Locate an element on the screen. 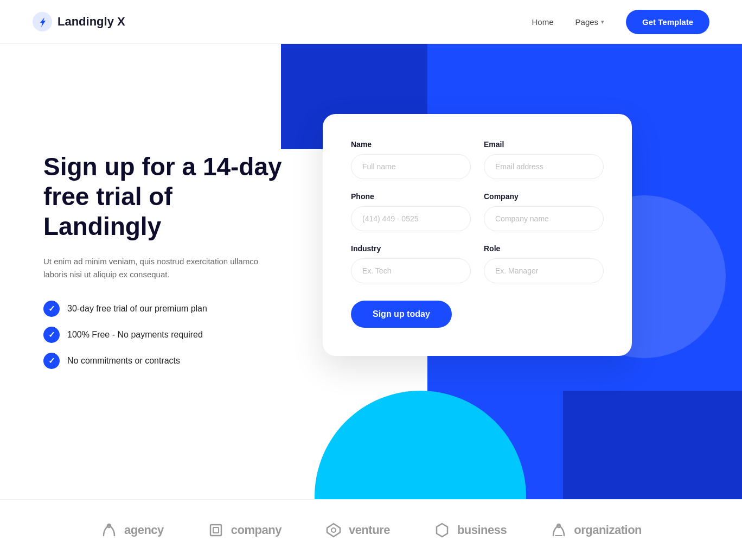 This screenshot has width=742, height=560. signup-button: Sign up today is located at coordinates (401, 314).